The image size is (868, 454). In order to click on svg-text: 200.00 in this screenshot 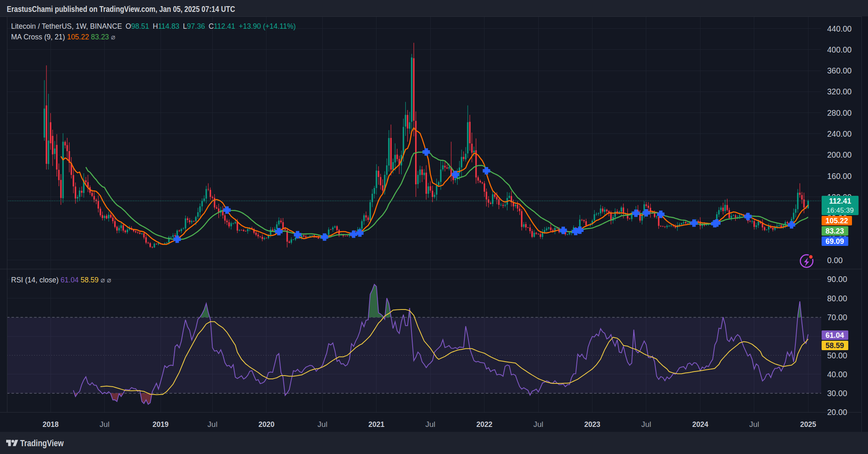, I will do `click(840, 155)`.